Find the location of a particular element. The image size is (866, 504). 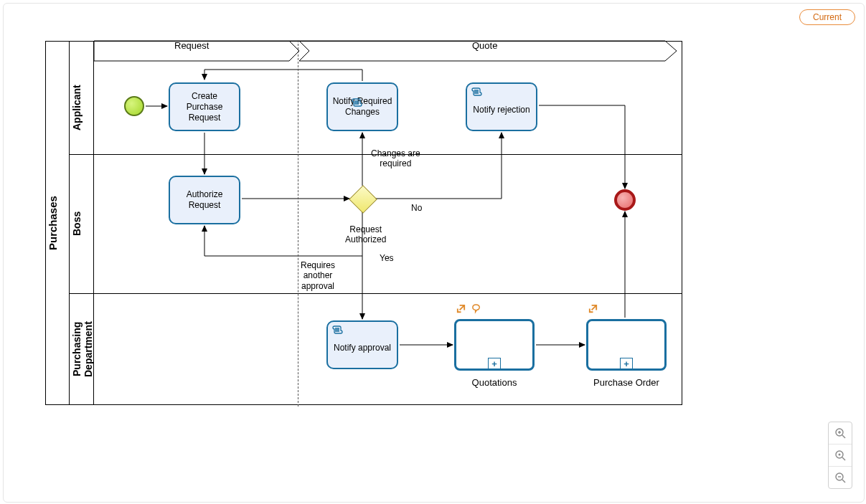

zoom-reset-button is located at coordinates (840, 456).